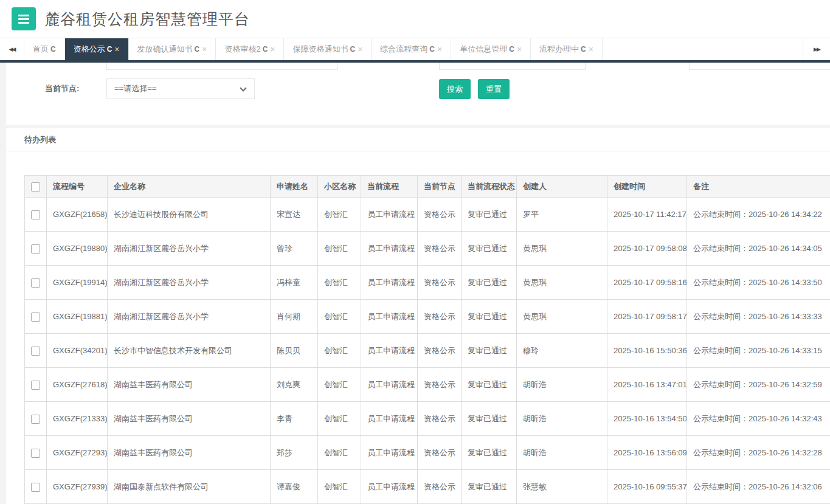  Describe the element at coordinates (189, 215) in the screenshot. I see `table-cell: 长沙迪迈科技股份有限公司` at that location.